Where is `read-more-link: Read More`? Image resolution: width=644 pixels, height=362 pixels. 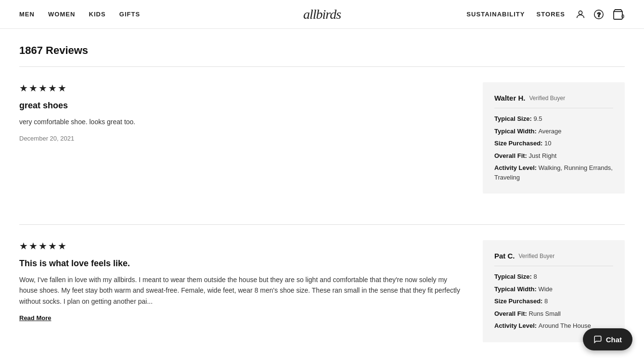 read-more-link: Read More is located at coordinates (242, 318).